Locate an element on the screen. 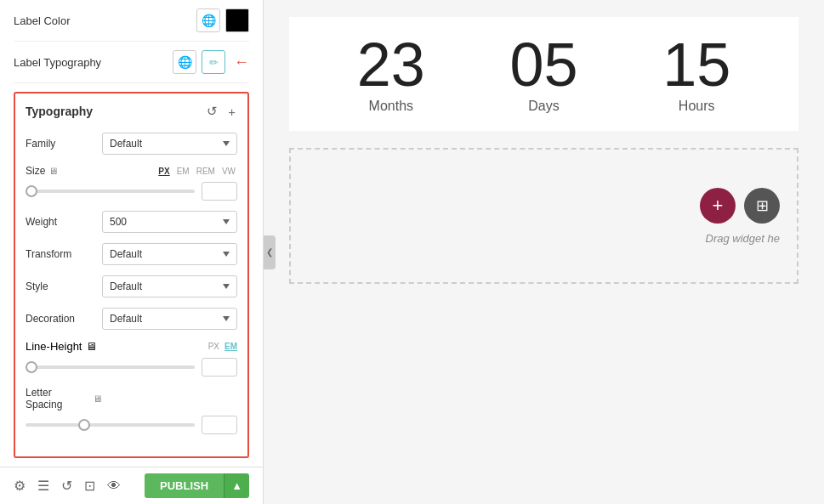  label-typography-global-icon: 🌐 is located at coordinates (185, 62).